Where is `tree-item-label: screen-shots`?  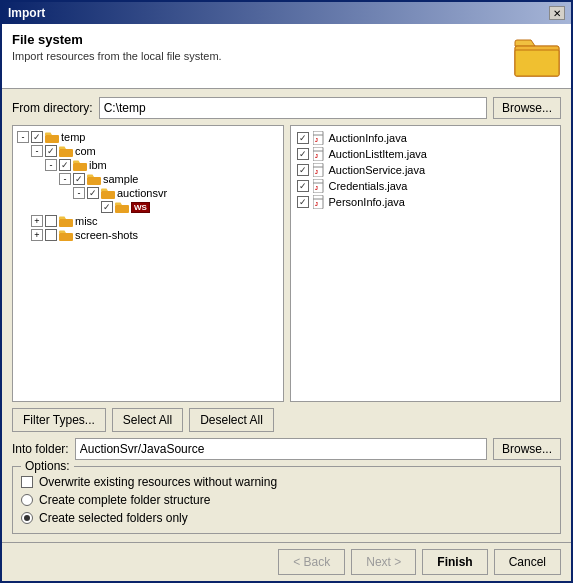
tree-item-label: screen-shots is located at coordinates (106, 235).